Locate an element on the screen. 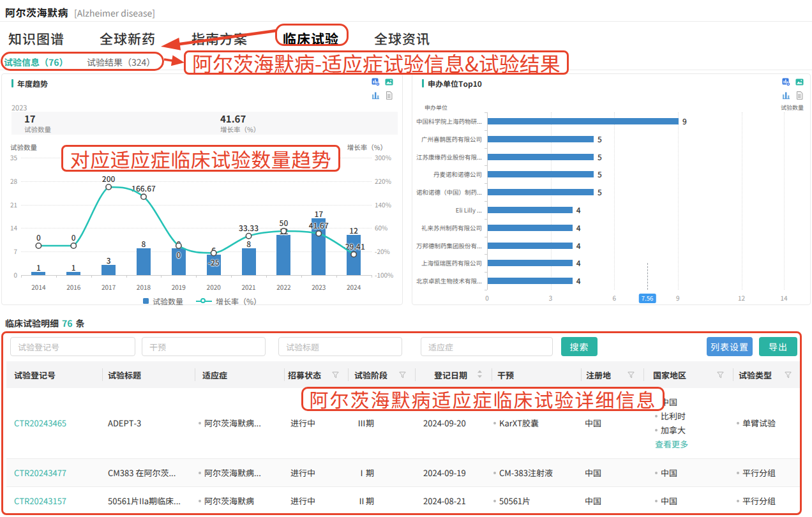 This screenshot has height=517, width=812. page-header: 阿尔茨海默病[Alzheimer disease] is located at coordinates (80, 11).